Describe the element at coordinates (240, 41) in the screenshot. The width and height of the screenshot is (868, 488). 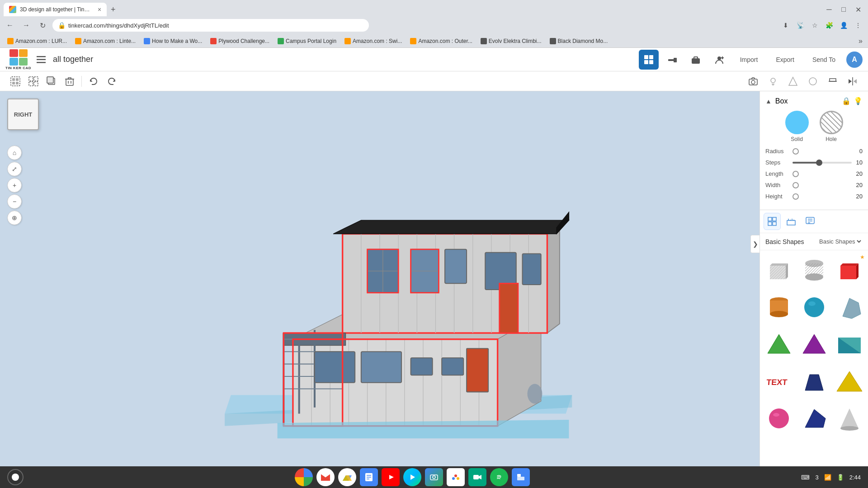
I see `bookmark-plywood: Plywood Challenge...` at that location.